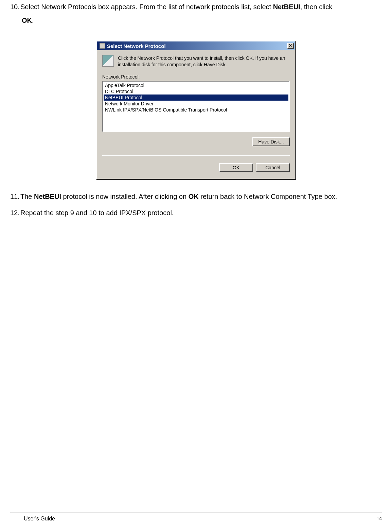  Describe the element at coordinates (196, 110) in the screenshot. I see `select-network-protocol-dialog: Select Network Protocol ✕ Click the Netw…` at that location.